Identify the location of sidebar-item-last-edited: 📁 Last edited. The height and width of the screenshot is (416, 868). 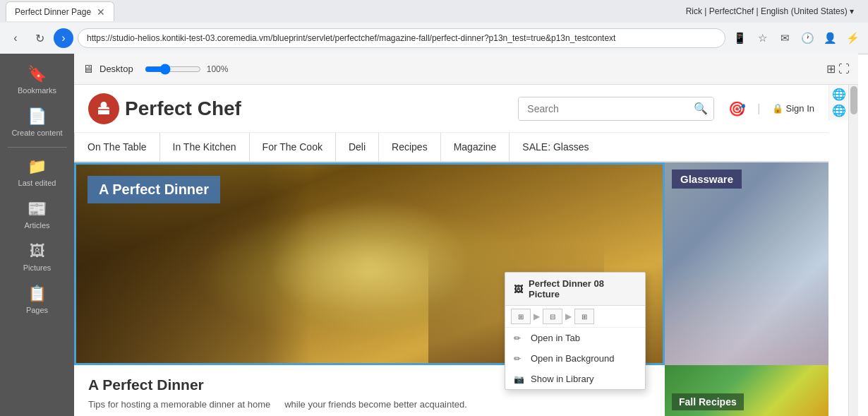
(37, 172).